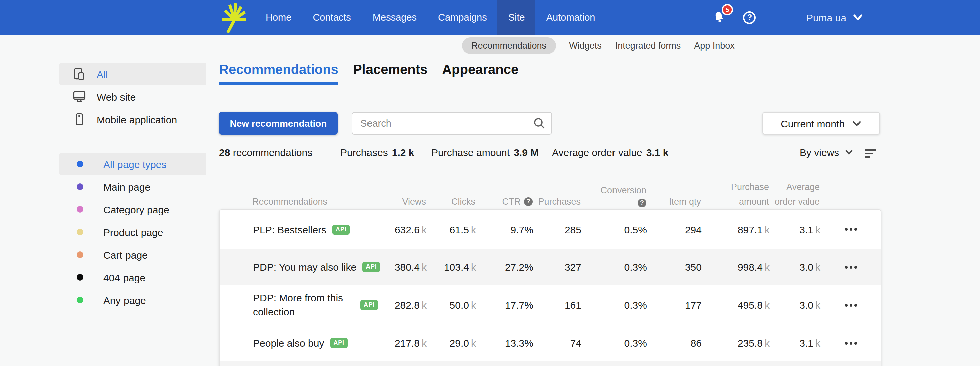 The width and height of the screenshot is (980, 366). What do you see at coordinates (550, 363) in the screenshot?
I see `table-row-partial` at bounding box center [550, 363].